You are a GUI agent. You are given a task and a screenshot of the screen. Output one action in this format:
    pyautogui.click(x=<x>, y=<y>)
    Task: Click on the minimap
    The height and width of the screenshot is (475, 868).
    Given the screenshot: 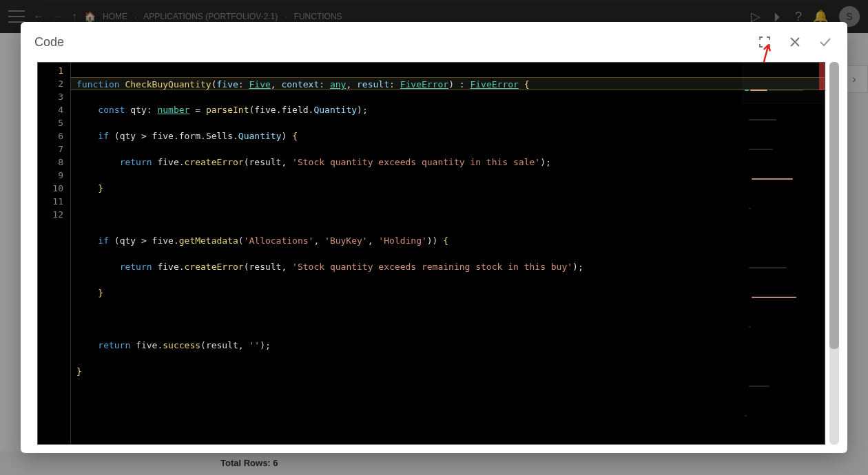 What is the action you would take?
    pyautogui.click(x=783, y=83)
    